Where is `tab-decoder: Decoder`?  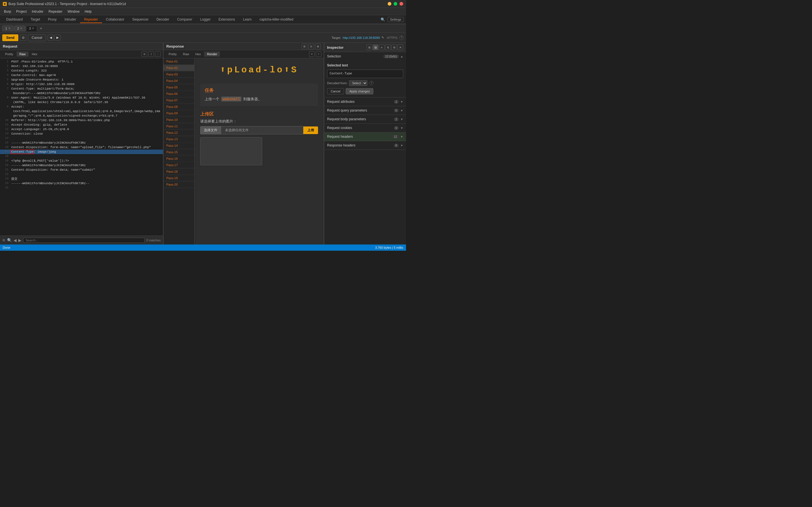 tab-decoder: Decoder is located at coordinates (163, 20).